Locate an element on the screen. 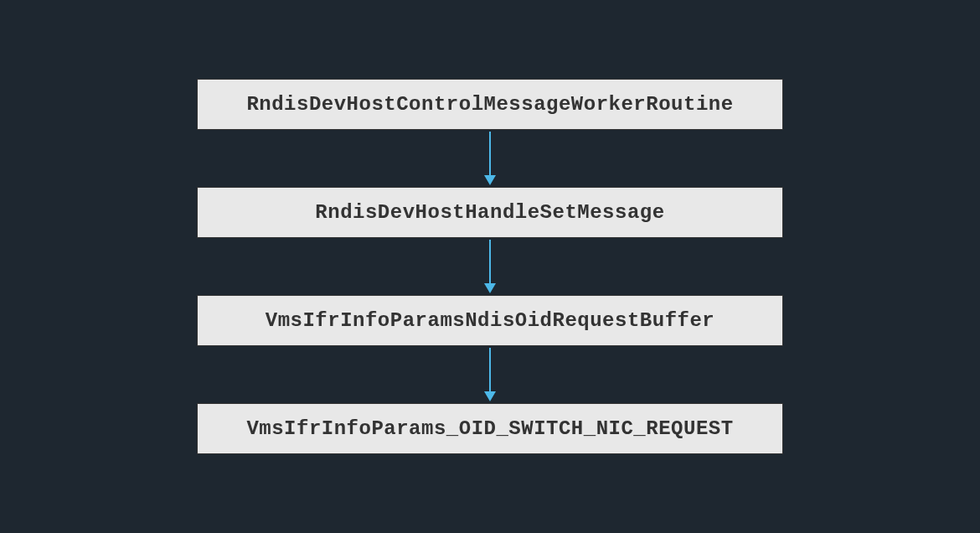 The image size is (980, 533). flow-node-2-label: RndisDevHostHandleSetMessage is located at coordinates (489, 213).